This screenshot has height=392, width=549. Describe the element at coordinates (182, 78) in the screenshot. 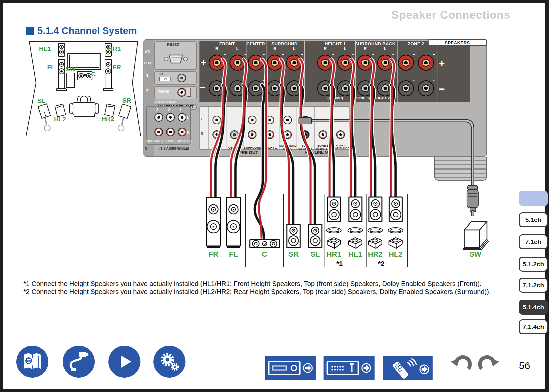

I see `ir-in-jack` at that location.